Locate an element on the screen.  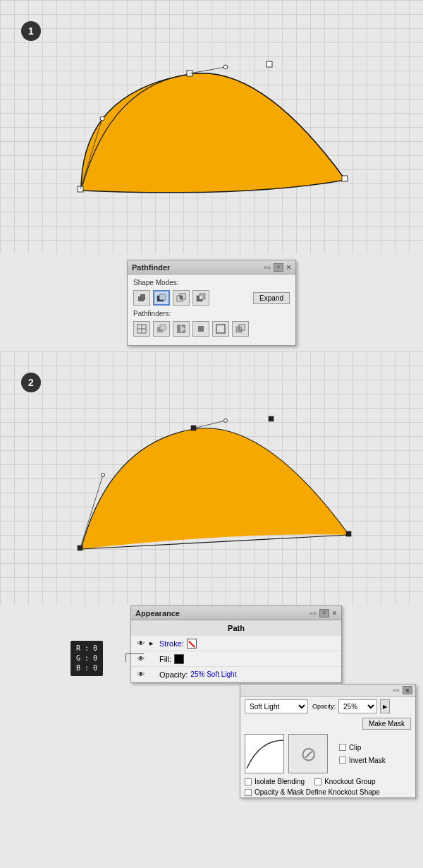
pf-minus-back-btn is located at coordinates (240, 329).